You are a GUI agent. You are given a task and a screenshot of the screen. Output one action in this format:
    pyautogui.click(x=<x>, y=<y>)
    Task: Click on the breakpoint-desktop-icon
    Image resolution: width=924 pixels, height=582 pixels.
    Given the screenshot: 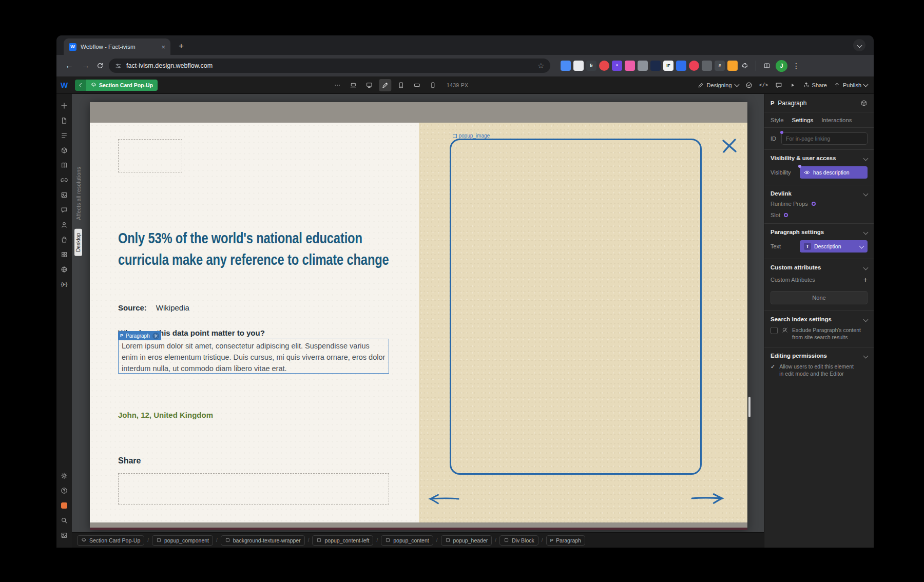 What is the action you would take?
    pyautogui.click(x=369, y=85)
    